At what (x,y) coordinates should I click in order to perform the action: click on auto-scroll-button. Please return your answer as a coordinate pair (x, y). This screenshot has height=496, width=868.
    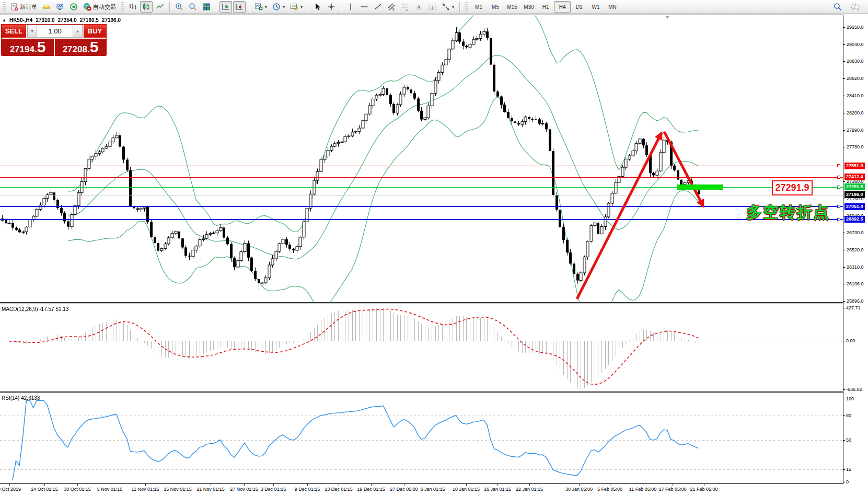
    Looking at the image, I should click on (226, 7).